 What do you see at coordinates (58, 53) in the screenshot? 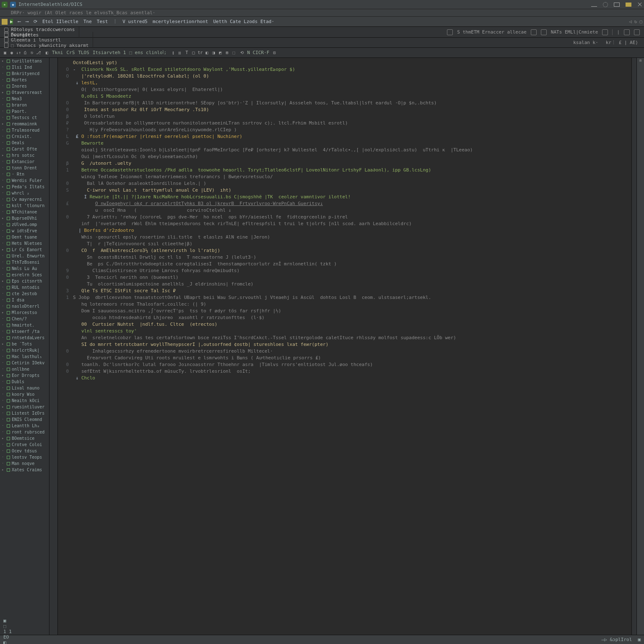
I see `toolbar-button: Tkni` at bounding box center [58, 53].